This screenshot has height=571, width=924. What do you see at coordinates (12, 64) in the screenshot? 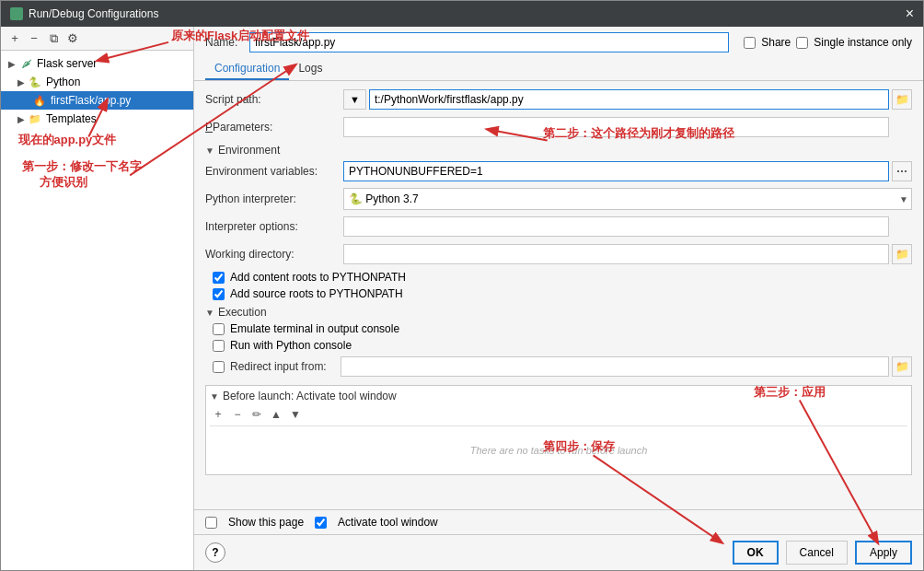
I see `tree-arrow: ▶` at bounding box center [12, 64].